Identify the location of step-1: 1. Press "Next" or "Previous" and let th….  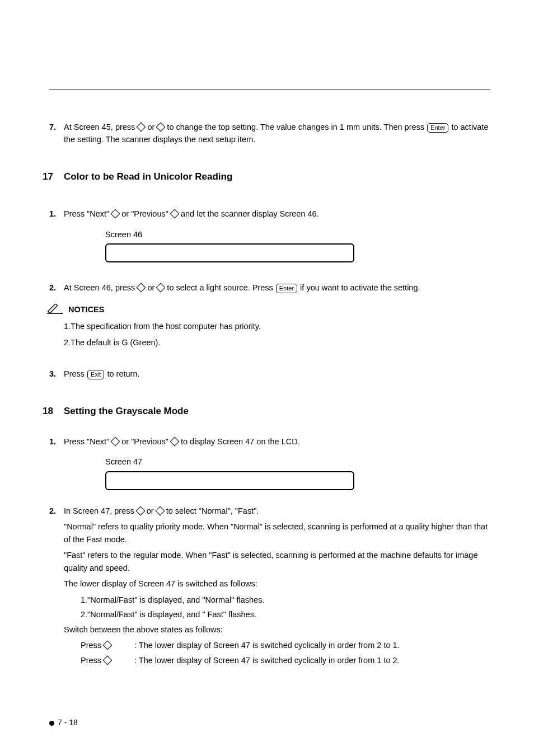
(270, 214).